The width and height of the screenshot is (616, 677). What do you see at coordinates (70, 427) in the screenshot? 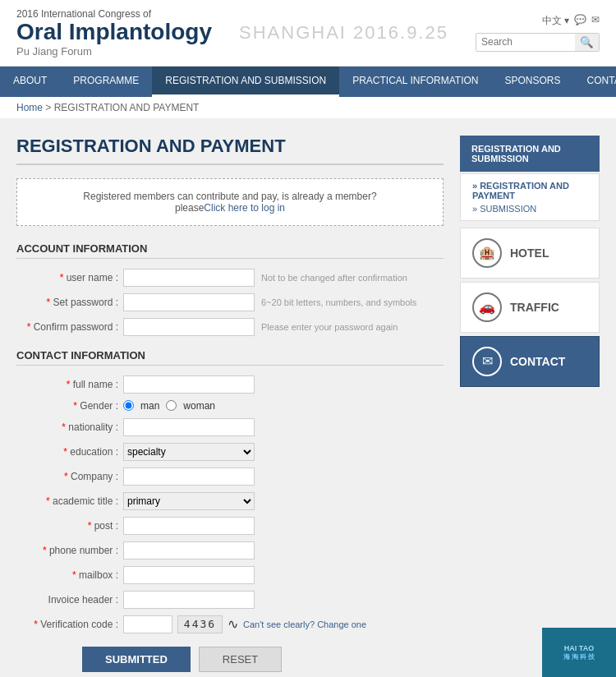
I see `nationality-label: * nationality :` at bounding box center [70, 427].